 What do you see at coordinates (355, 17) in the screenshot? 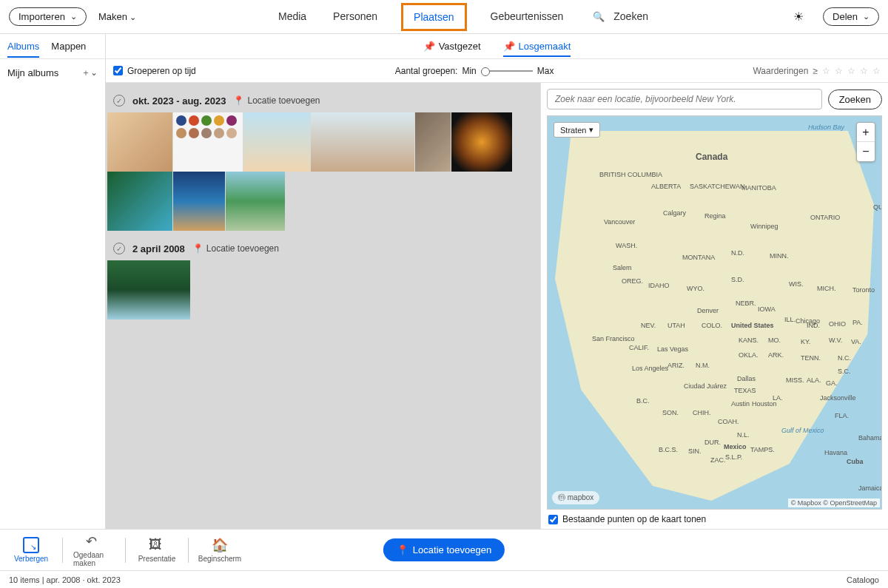
I see `nav-personen: Personen` at bounding box center [355, 17].